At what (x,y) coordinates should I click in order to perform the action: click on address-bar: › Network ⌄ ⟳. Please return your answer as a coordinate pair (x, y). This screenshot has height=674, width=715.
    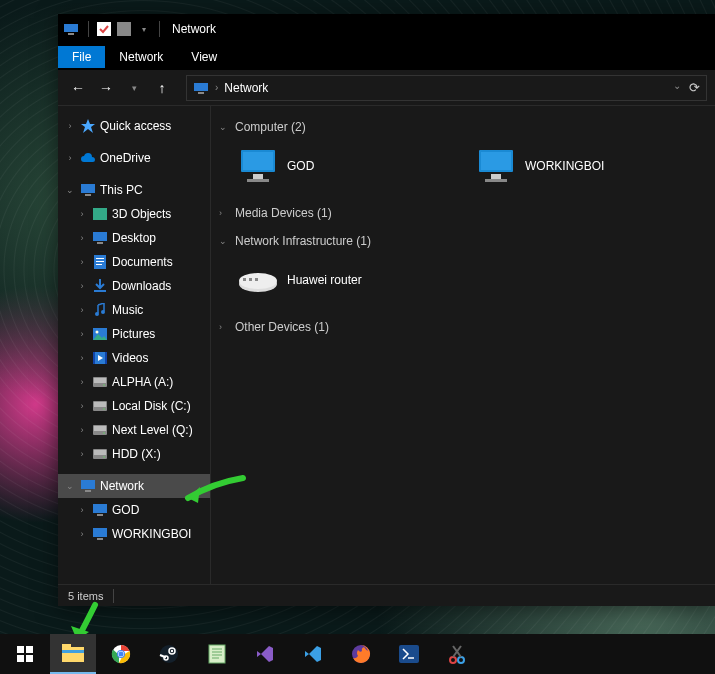
    Looking at the image, I should click on (446, 88).